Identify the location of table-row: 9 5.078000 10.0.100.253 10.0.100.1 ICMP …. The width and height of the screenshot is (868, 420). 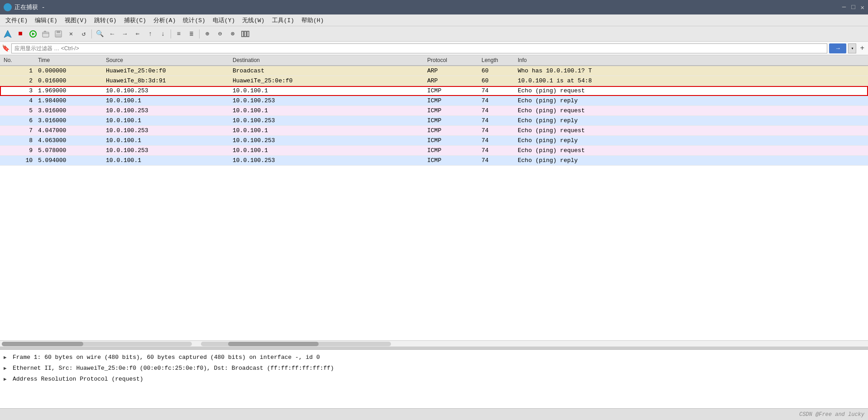
(434, 151).